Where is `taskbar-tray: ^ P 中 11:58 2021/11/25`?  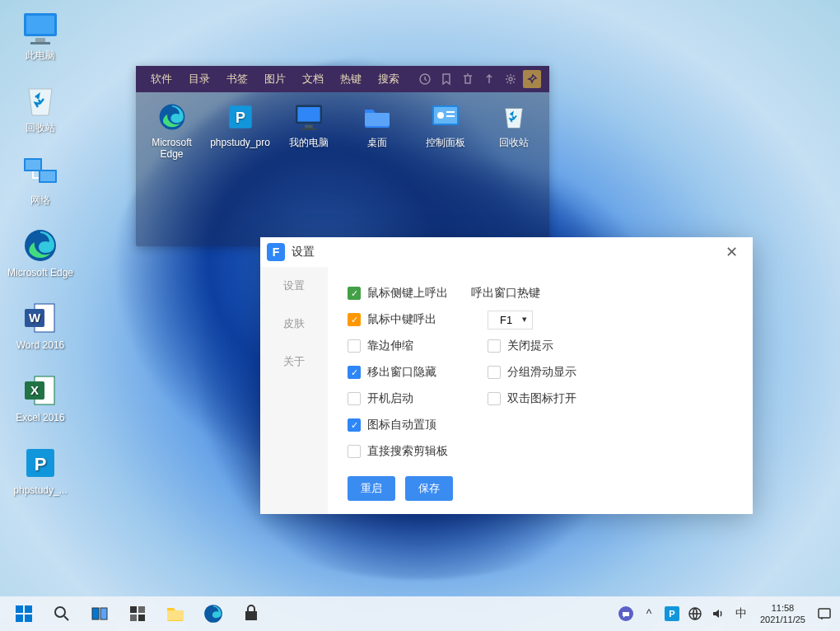 taskbar-tray: ^ P 中 11:58 2021/11/25 is located at coordinates (728, 614).